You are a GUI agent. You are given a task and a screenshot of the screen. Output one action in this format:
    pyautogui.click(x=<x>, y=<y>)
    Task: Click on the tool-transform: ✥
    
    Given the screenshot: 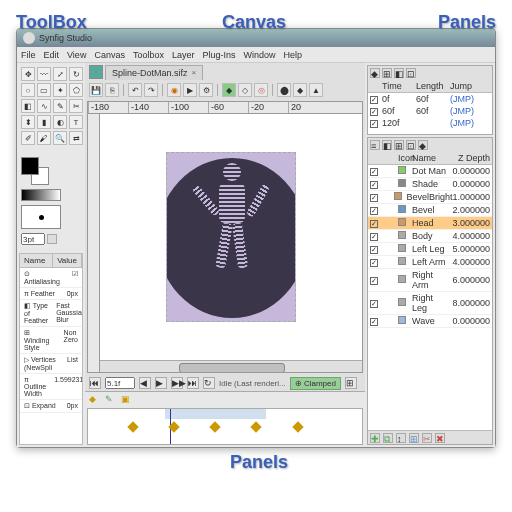 What is the action you would take?
    pyautogui.click(x=28, y=74)
    